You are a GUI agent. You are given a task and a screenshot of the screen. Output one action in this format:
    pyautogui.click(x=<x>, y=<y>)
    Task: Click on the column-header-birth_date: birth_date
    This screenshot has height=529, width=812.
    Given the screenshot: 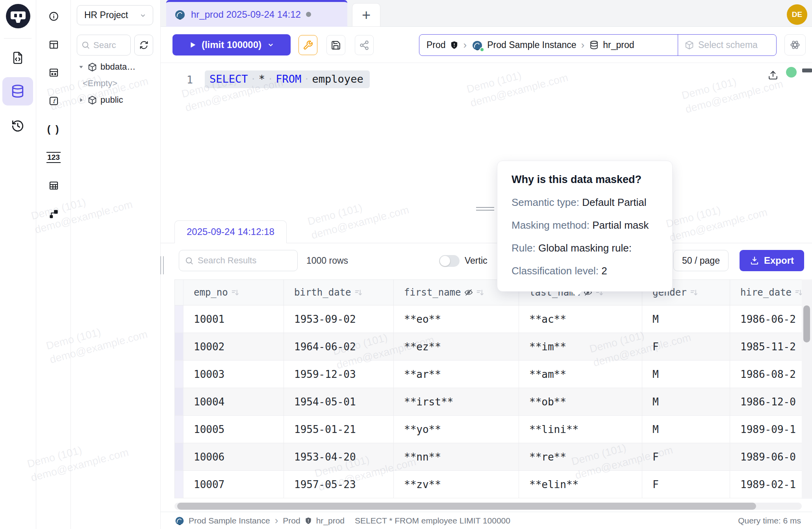 What is the action you would take?
    pyautogui.click(x=339, y=292)
    